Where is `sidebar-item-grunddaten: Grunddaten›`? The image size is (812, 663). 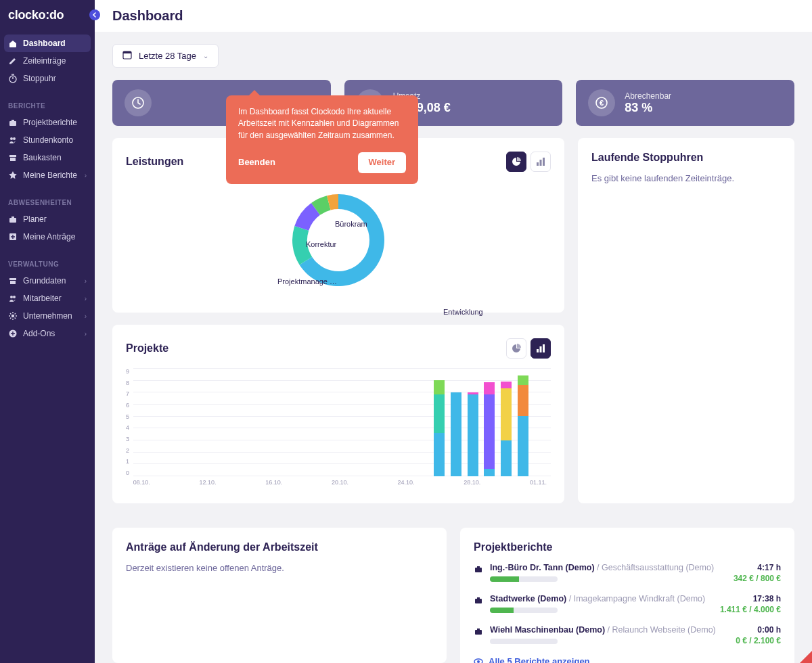
sidebar-item-grunddaten: Grunddaten› is located at coordinates (47, 281).